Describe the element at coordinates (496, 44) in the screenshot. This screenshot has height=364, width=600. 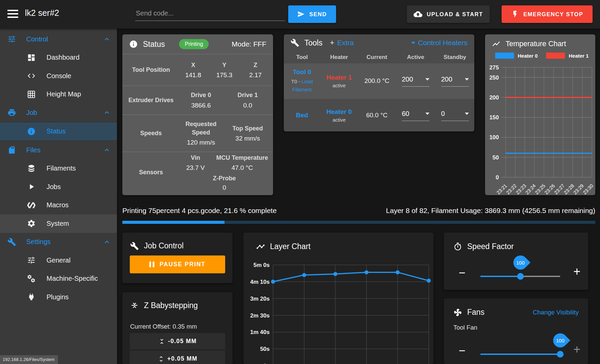
I see `line-chart-icon` at that location.